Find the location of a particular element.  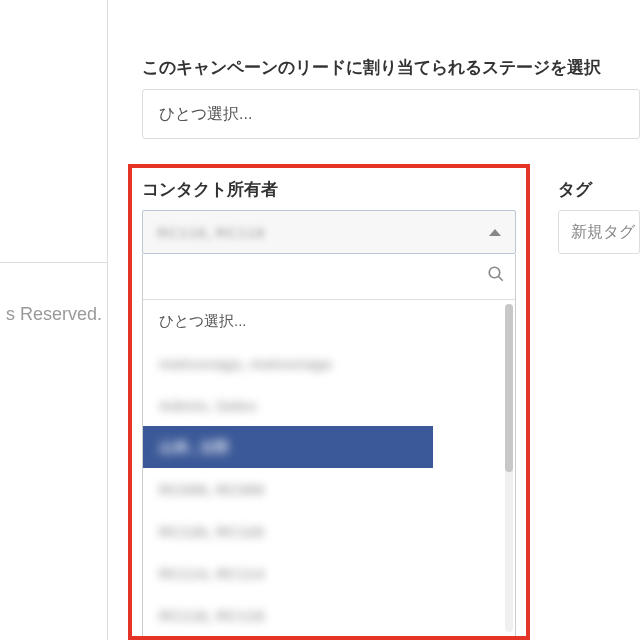

dropdown-option-label: 山本, 太郎 is located at coordinates (194, 448).